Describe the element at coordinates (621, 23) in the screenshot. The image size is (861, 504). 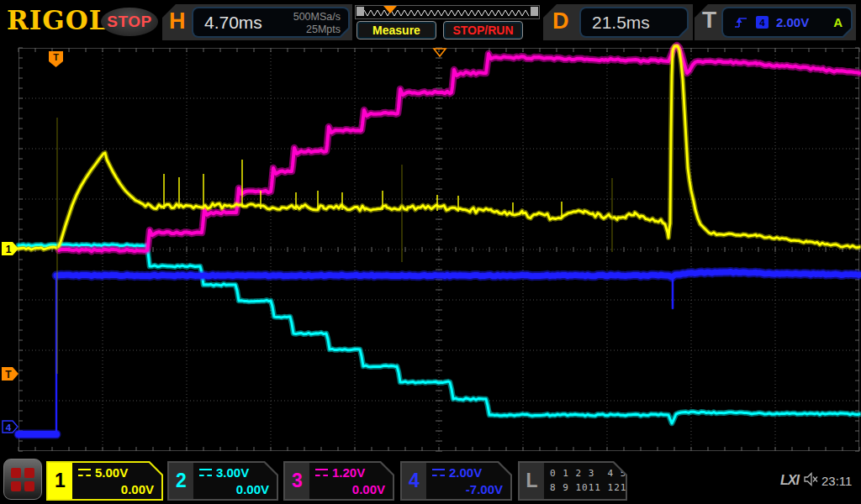
I see `delay-value: 21.5ms` at that location.